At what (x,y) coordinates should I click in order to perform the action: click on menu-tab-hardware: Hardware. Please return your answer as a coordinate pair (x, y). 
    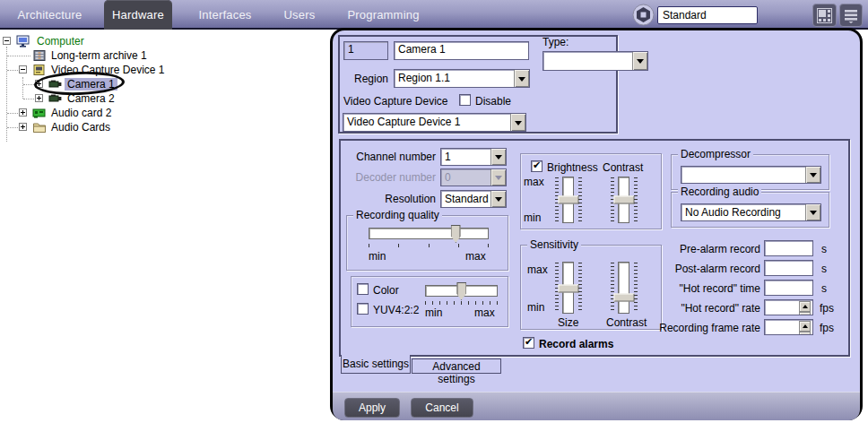
    Looking at the image, I should click on (138, 14).